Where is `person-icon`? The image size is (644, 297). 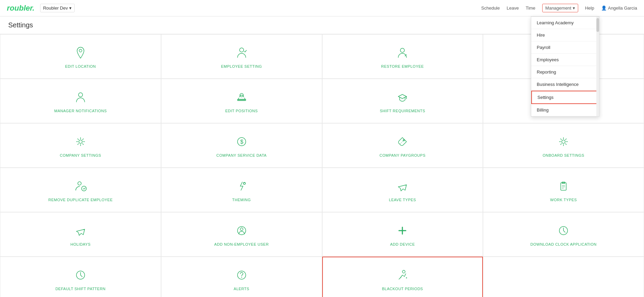 person-icon is located at coordinates (81, 97).